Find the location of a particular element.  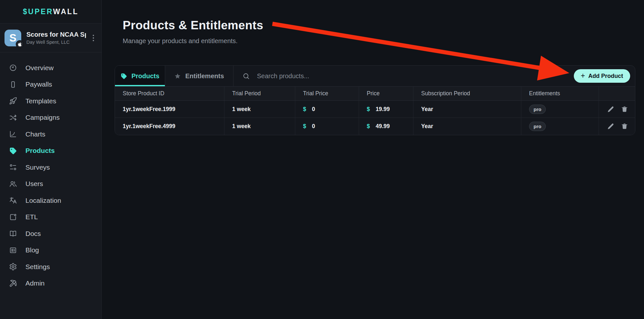

tab-products: Products is located at coordinates (140, 76).